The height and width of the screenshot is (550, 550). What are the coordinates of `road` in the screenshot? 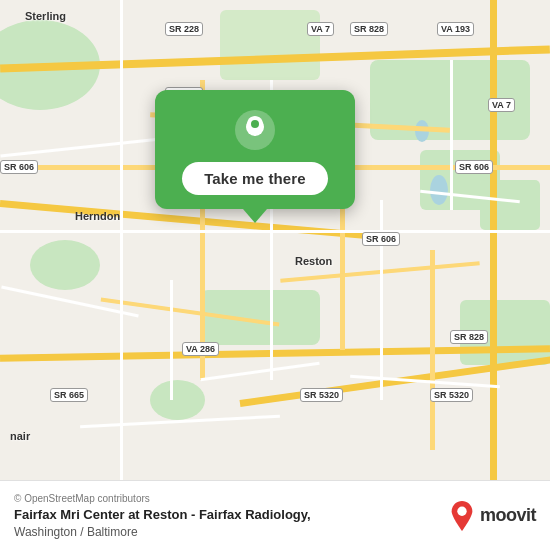 It's located at (432, 350).